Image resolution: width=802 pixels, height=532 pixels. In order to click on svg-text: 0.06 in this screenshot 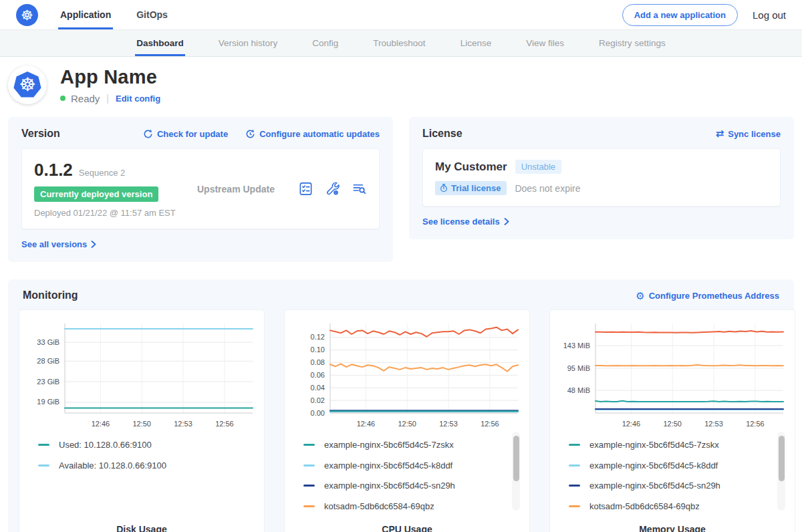, I will do `click(318, 375)`.